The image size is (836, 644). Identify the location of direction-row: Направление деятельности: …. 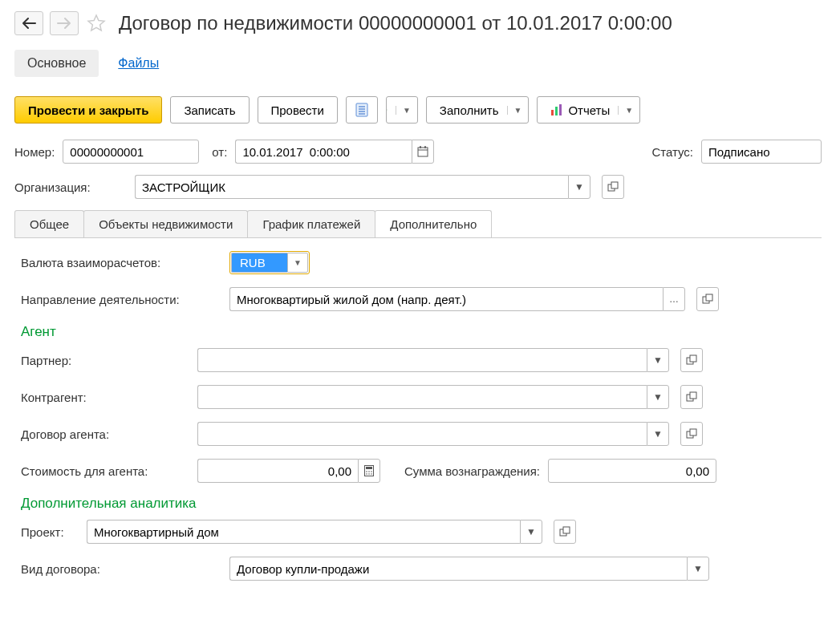
(418, 299).